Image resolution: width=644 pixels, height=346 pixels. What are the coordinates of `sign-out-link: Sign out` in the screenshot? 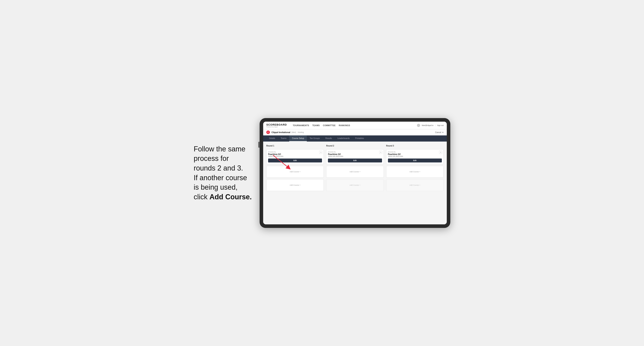 It's located at (440, 125).